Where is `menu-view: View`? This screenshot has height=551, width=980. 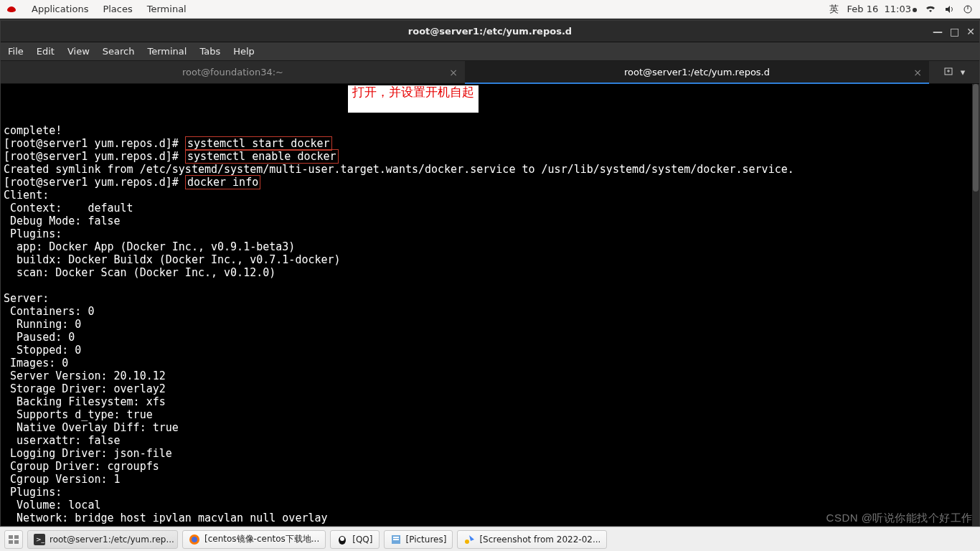
menu-view: View is located at coordinates (79, 52).